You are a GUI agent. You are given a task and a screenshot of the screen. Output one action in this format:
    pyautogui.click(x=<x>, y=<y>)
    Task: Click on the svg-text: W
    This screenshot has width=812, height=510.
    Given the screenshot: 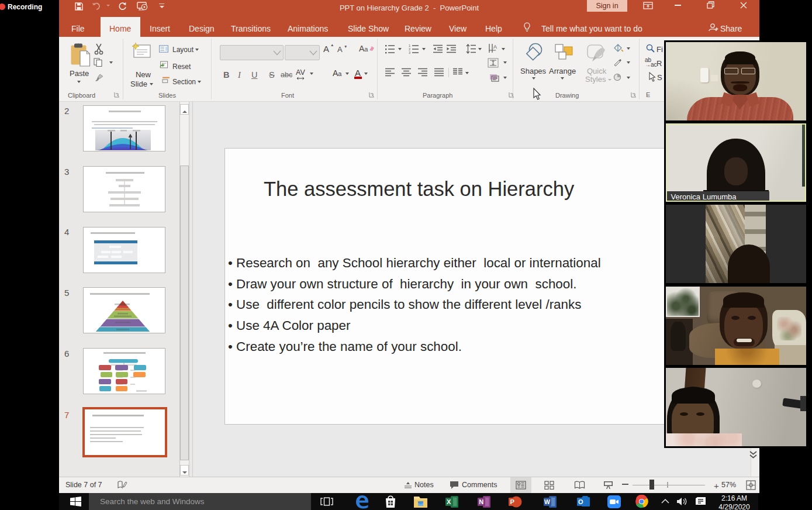 What is the action you would take?
    pyautogui.click(x=547, y=502)
    